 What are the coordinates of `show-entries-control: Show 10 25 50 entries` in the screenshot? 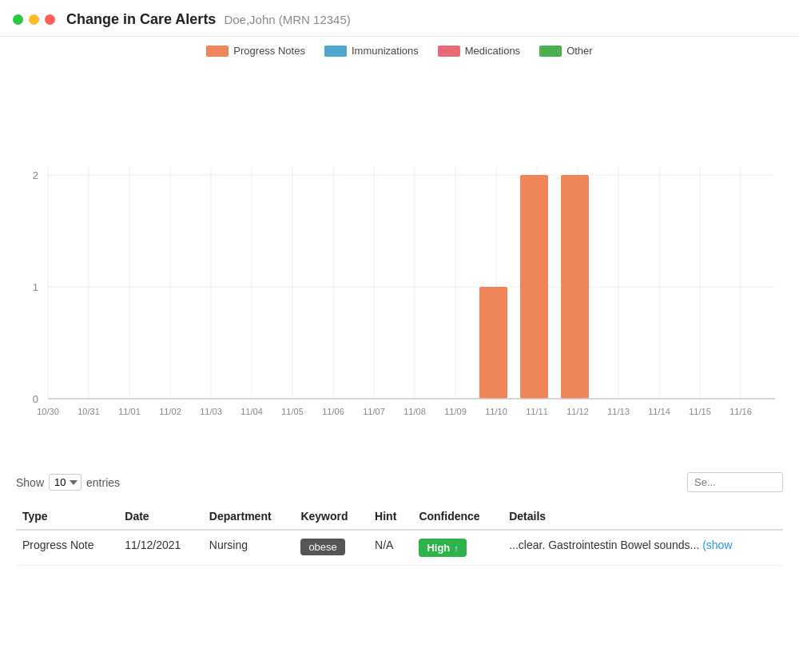 It's located at (68, 483).